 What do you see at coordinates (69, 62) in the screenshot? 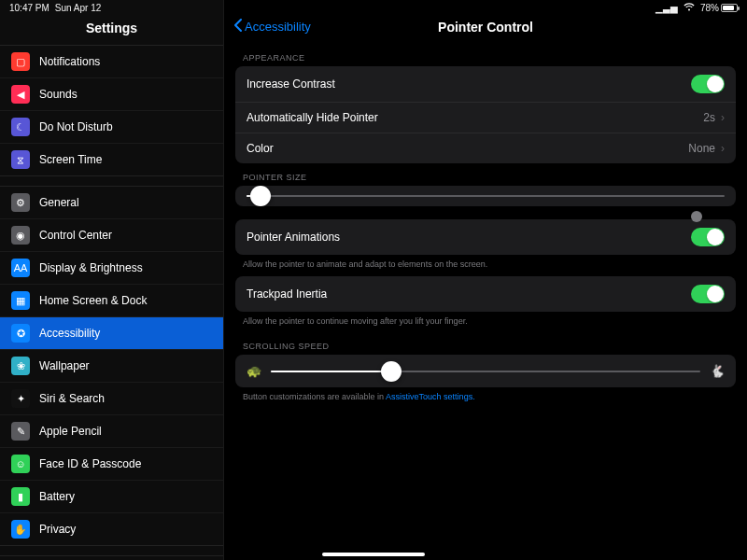
I see `sidebar-item-label: Notifications` at bounding box center [69, 62].